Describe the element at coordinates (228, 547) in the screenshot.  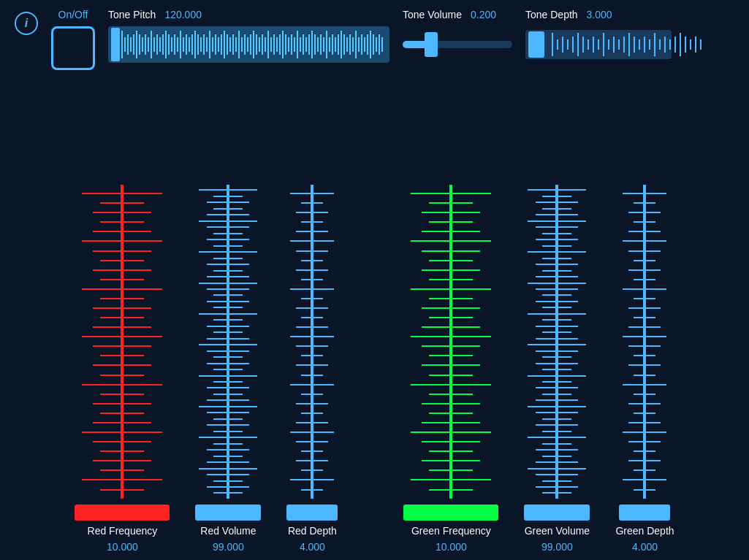
I see `red-volume-value: 99.000` at that location.